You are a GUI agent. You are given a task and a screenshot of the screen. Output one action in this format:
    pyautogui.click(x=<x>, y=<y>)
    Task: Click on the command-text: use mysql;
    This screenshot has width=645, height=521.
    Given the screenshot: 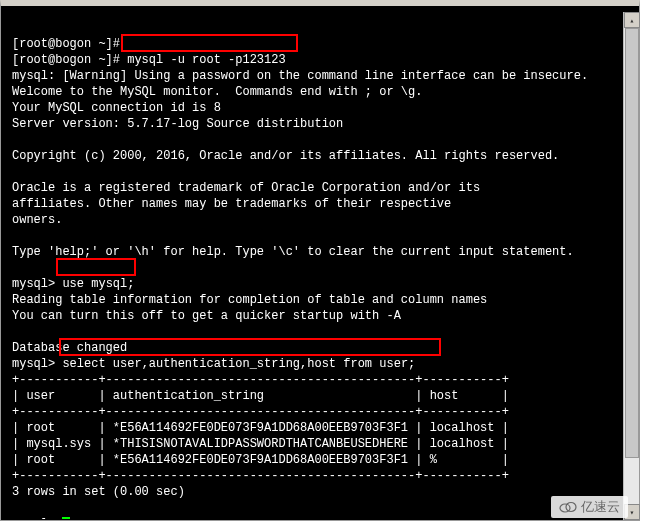 What is the action you would take?
    pyautogui.click(x=98, y=284)
    